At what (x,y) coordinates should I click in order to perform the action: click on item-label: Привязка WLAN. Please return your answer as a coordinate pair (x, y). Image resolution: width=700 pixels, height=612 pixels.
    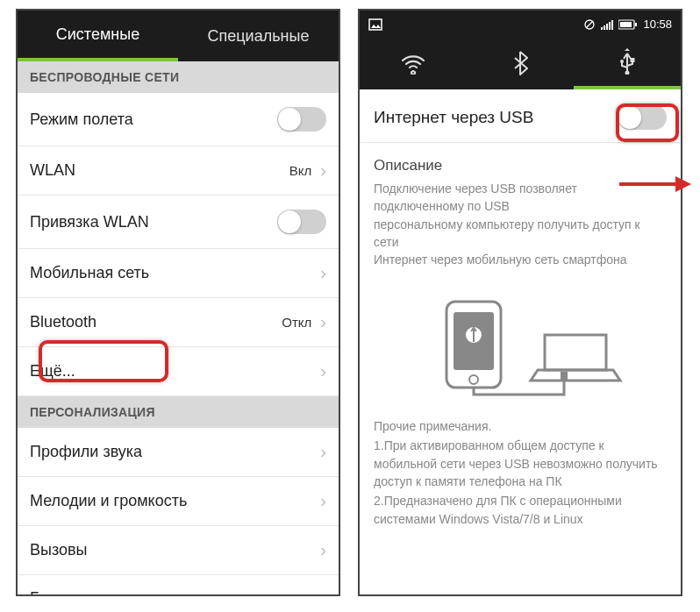
    Looking at the image, I should click on (89, 223).